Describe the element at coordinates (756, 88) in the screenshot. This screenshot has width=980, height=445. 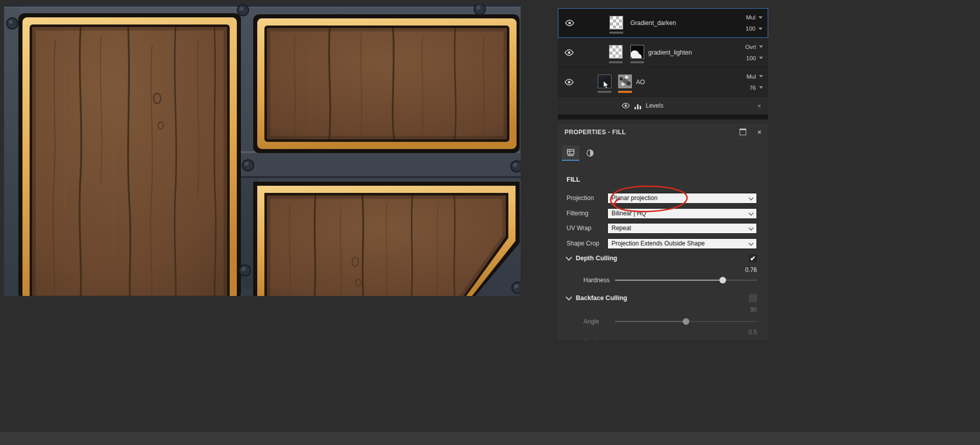
I see `opacity-dropdown: 76` at that location.